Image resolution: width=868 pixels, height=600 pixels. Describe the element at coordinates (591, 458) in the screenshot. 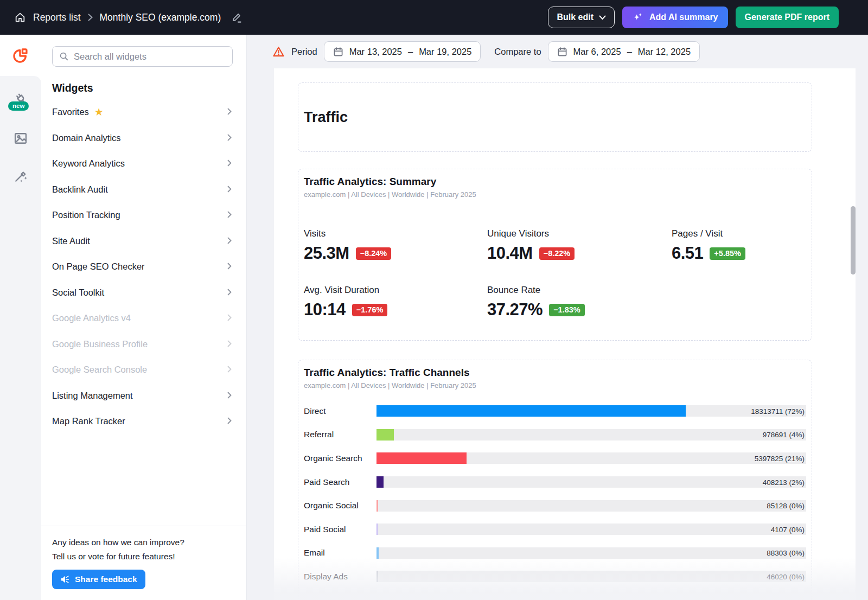

I see `bar-track: 5397825 (21%)` at that location.